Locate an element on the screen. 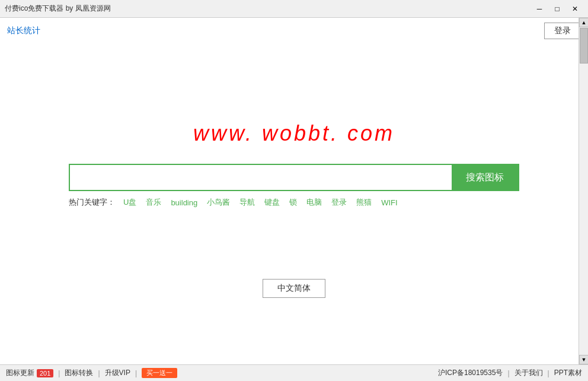 Image resolution: width=588 pixels, height=381 pixels. bottom-bar: 图标更新 201 | 图标转换 | 升级VIP | 买一送一 沪ICP备1801… is located at coordinates (294, 373).